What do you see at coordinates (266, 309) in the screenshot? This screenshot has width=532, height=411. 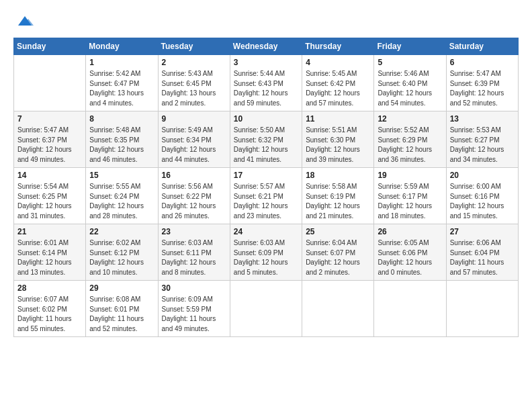 I see `calendar-week-row: 28Sunrise: 6:07 AMSunset: 6:02 PMDayligh…` at bounding box center [266, 309].